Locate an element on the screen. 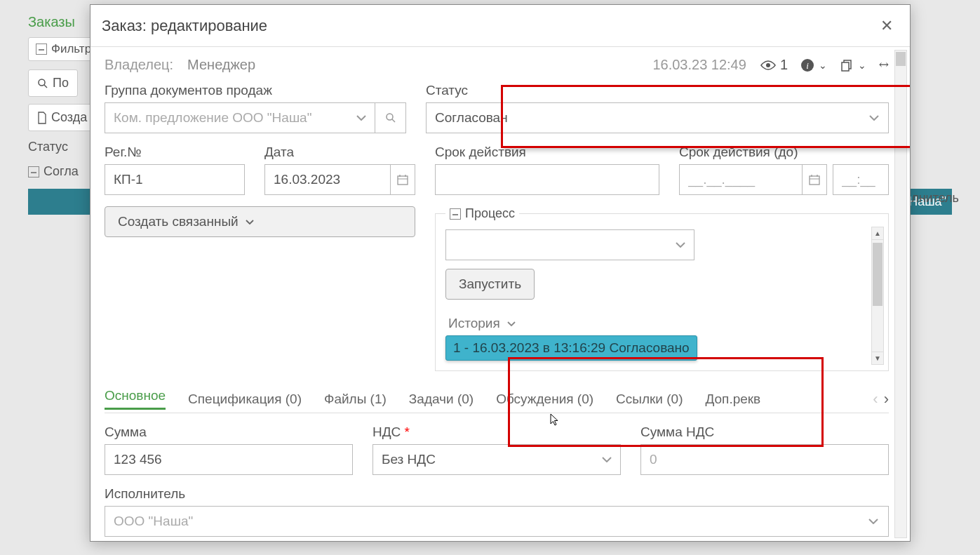 The image size is (980, 555). tab-files: Файлы (1) is located at coordinates (355, 399).